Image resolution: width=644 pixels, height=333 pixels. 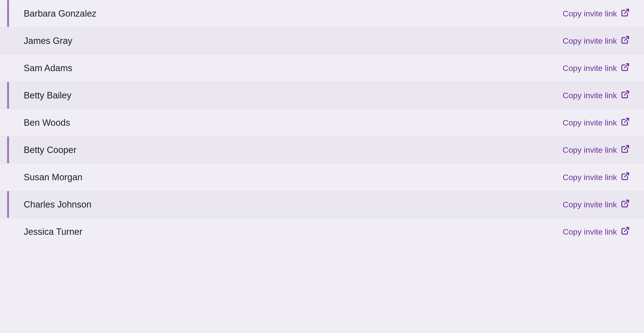 What do you see at coordinates (288, 13) in the screenshot?
I see `person-name: Barbara Gonzalez` at bounding box center [288, 13].